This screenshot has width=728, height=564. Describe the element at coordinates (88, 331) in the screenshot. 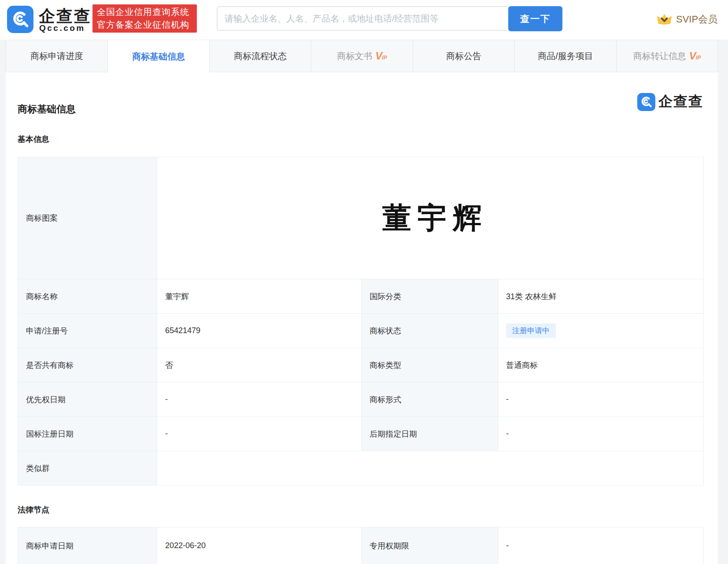

I see `field-label: 申请/注册号` at that location.